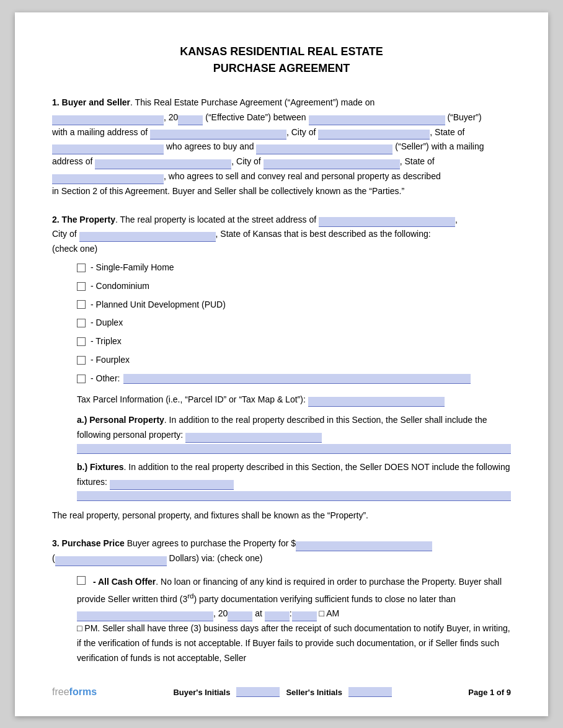  What do you see at coordinates (303, 176) in the screenshot?
I see `s1-text13: , who agrees to sell and convey real and…` at bounding box center [303, 176].